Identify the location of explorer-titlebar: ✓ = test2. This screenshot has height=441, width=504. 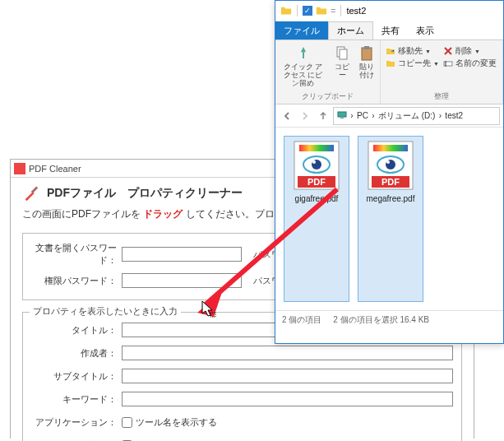
(390, 11).